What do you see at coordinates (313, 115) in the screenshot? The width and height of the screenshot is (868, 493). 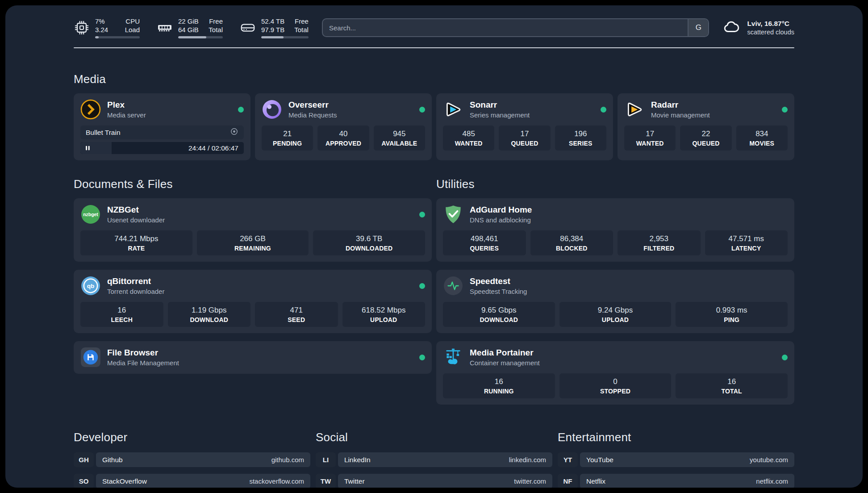 I see `app-subtitle: Media Requests` at bounding box center [313, 115].